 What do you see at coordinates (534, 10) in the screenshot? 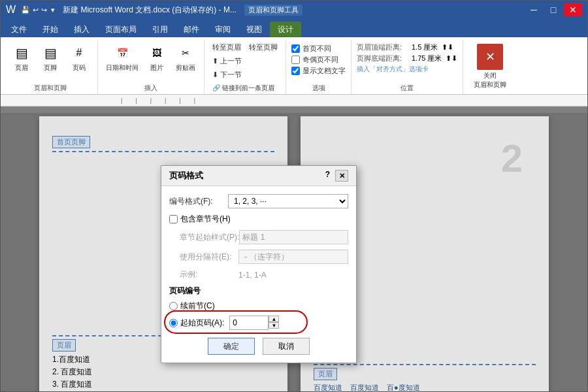
I see `minimize-button: ─` at bounding box center [534, 10].